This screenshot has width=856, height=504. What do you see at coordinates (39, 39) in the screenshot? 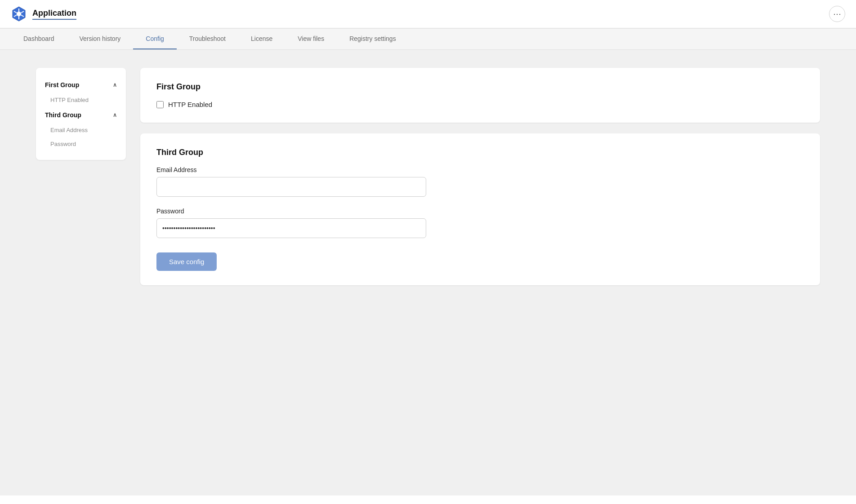
I see `tab-dashboard: Dashboard` at bounding box center [39, 39].